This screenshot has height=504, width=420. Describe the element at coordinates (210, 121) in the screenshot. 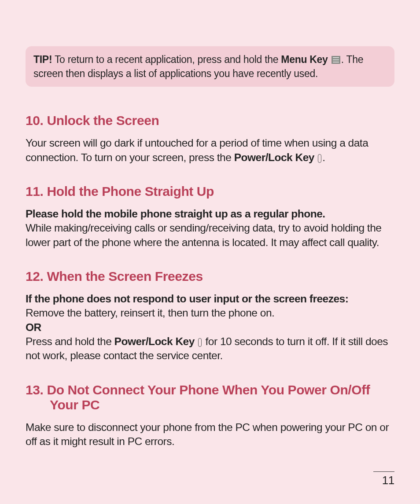

I see `section-10-heading: 10. Unlock the Screen` at that location.